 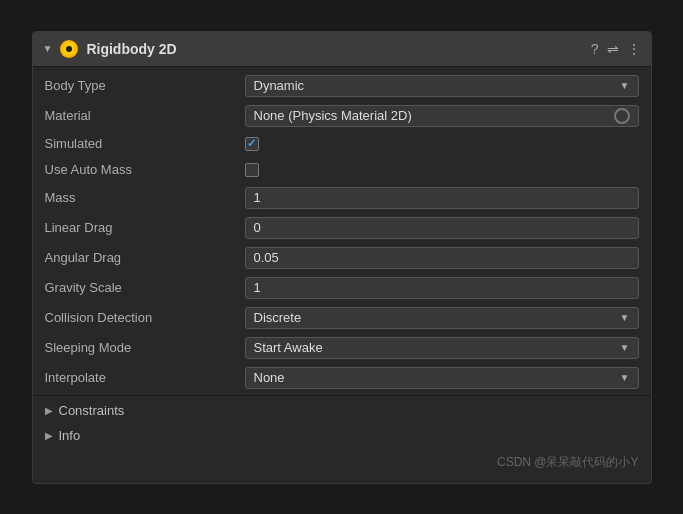 What do you see at coordinates (145, 378) in the screenshot?
I see `interpolate-label: Interpolate` at bounding box center [145, 378].